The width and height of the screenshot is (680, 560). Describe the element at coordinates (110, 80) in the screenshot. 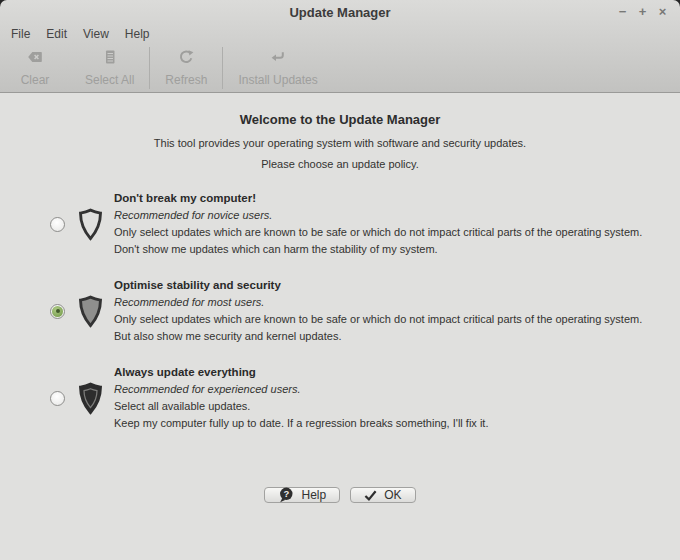

I see `select-all-label: Select All` at that location.